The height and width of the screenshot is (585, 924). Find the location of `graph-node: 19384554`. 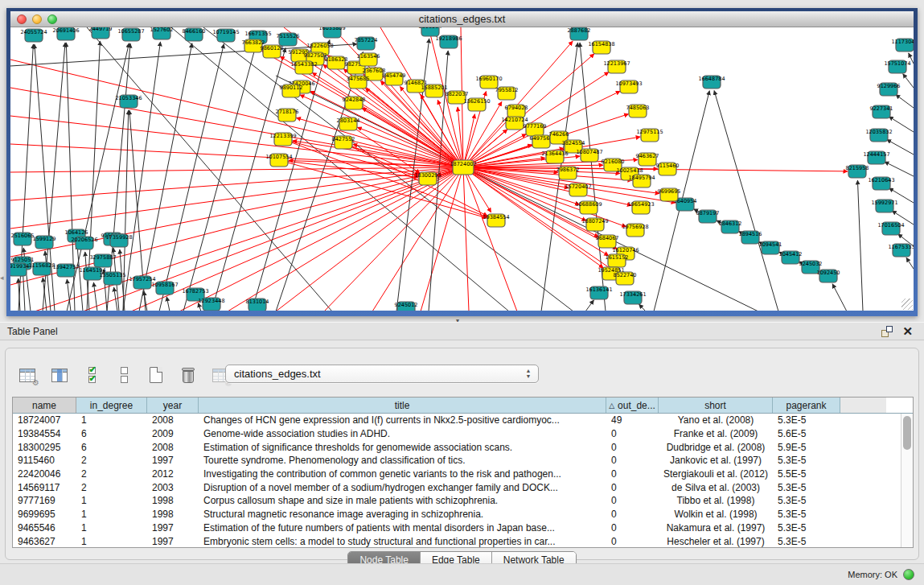

graph-node: 19384554 is located at coordinates (495, 220).